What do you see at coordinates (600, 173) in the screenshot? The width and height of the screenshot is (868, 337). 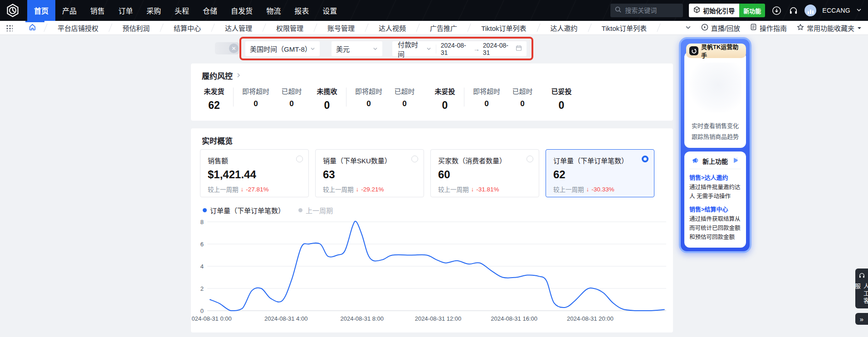 I see `metric-card: 订单量（下单订单笔数）62较上一周期↓-30.33%` at bounding box center [600, 173].